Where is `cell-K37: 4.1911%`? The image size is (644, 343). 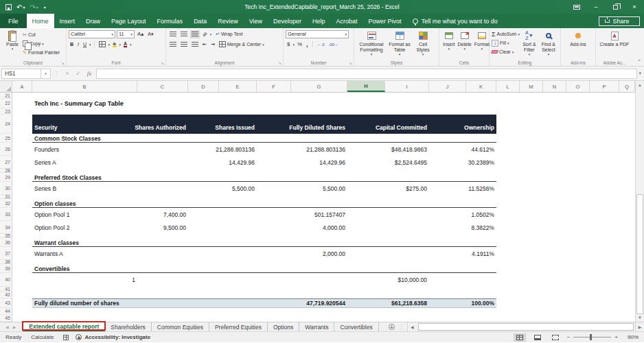 cell-K37: 4.1911% is located at coordinates (481, 254).